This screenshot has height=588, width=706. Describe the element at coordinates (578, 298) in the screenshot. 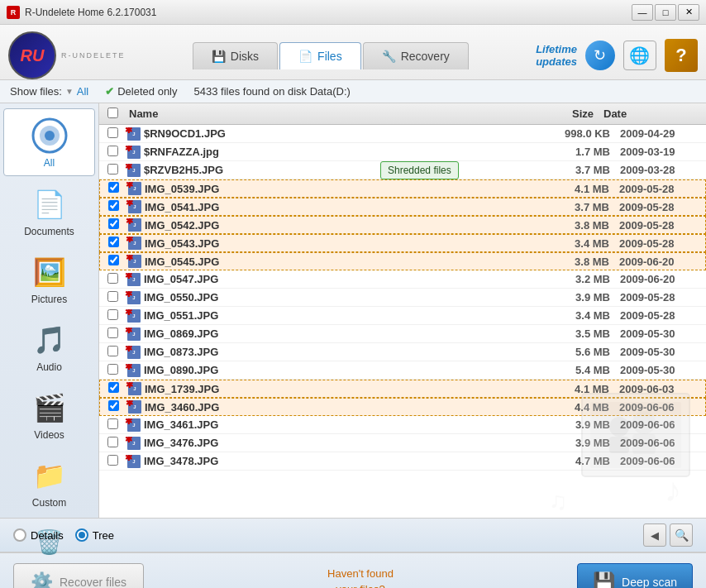

I see `row-size: 3.9 MB` at that location.